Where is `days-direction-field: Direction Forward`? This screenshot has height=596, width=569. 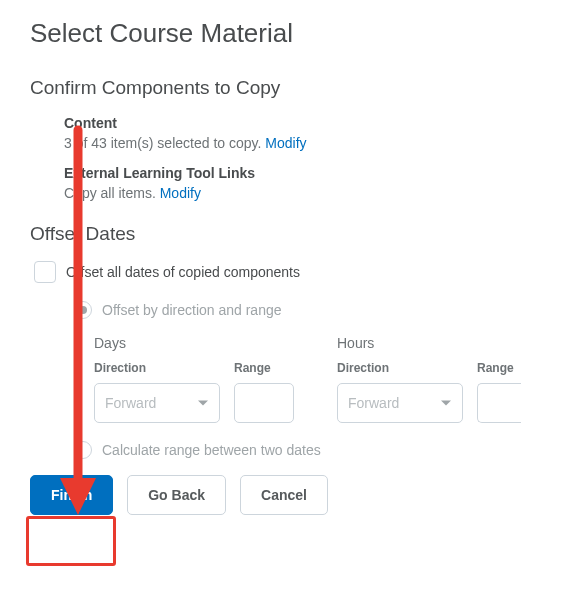
days-direction-field: Direction Forward is located at coordinates (157, 392).